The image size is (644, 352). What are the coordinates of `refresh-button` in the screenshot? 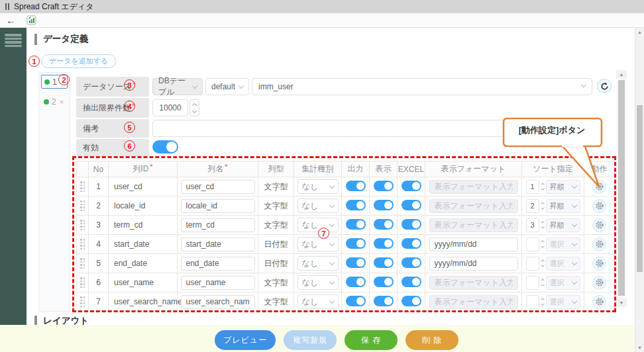 It's located at (604, 86).